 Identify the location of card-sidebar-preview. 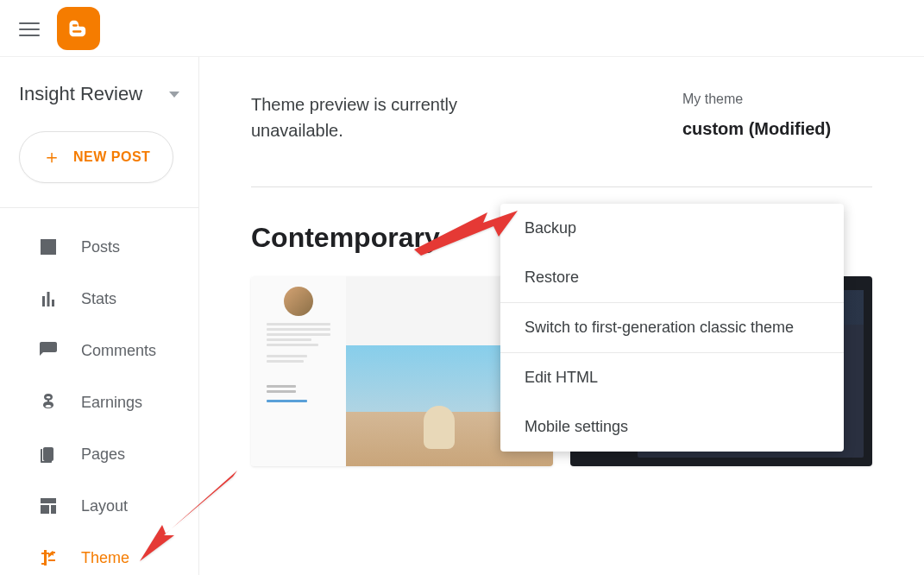
(299, 371).